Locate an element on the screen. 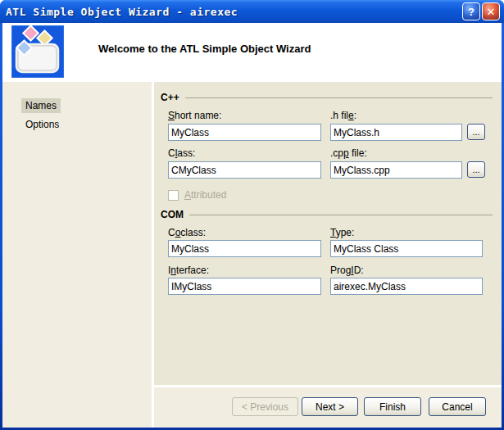  cpp-file-browse-button: ... is located at coordinates (476, 170).